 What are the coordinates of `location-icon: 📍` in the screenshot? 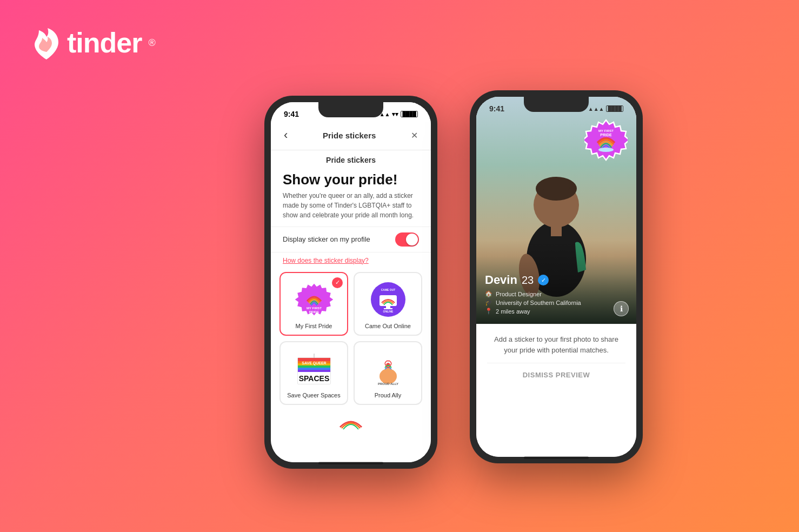 It's located at (489, 311).